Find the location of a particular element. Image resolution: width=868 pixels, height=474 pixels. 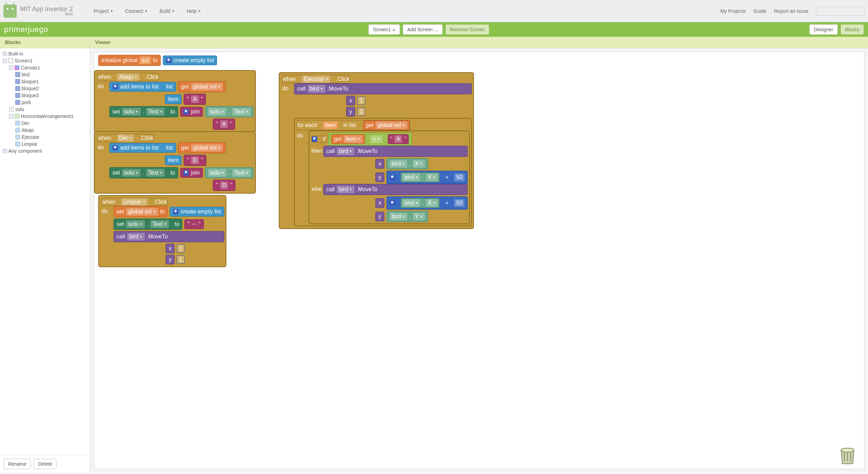

link-guide: Guide is located at coordinates (760, 11).